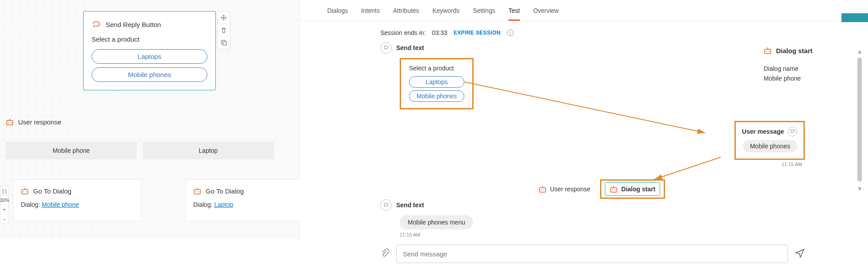 This screenshot has height=271, width=868. What do you see at coordinates (564, 189) in the screenshot?
I see `chip-user-response: User response` at bounding box center [564, 189].